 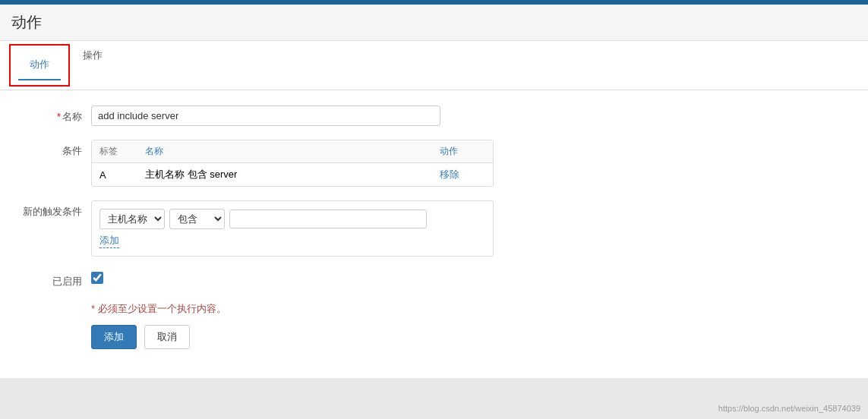 What do you see at coordinates (434, 326) in the screenshot?
I see `warning-row: * 必须至少设置一个执行内容。 添加 取消` at bounding box center [434, 326].